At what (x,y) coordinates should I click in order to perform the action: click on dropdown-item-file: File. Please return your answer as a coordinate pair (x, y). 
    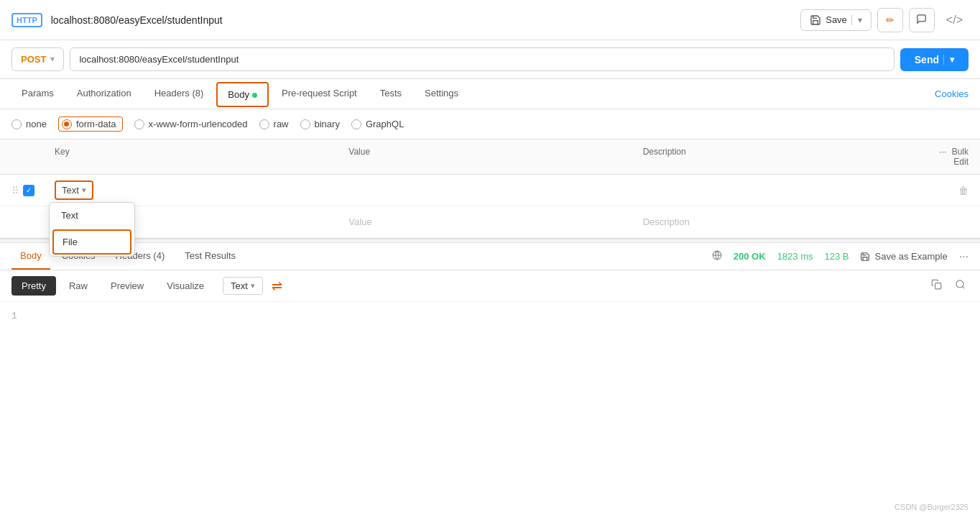
    Looking at the image, I should click on (92, 242).